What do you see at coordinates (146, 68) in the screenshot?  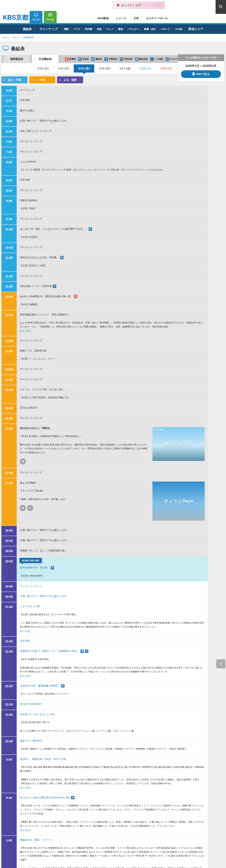 I see `date-tab: 1/18 (土)` at bounding box center [146, 68].